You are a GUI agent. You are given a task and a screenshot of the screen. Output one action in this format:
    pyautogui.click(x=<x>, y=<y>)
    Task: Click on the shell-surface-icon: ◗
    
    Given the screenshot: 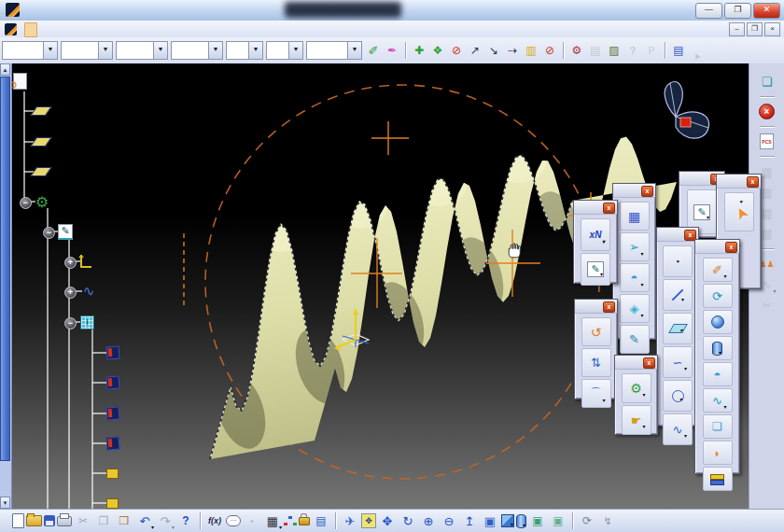 What is the action you would take?
    pyautogui.click(x=718, y=453)
    